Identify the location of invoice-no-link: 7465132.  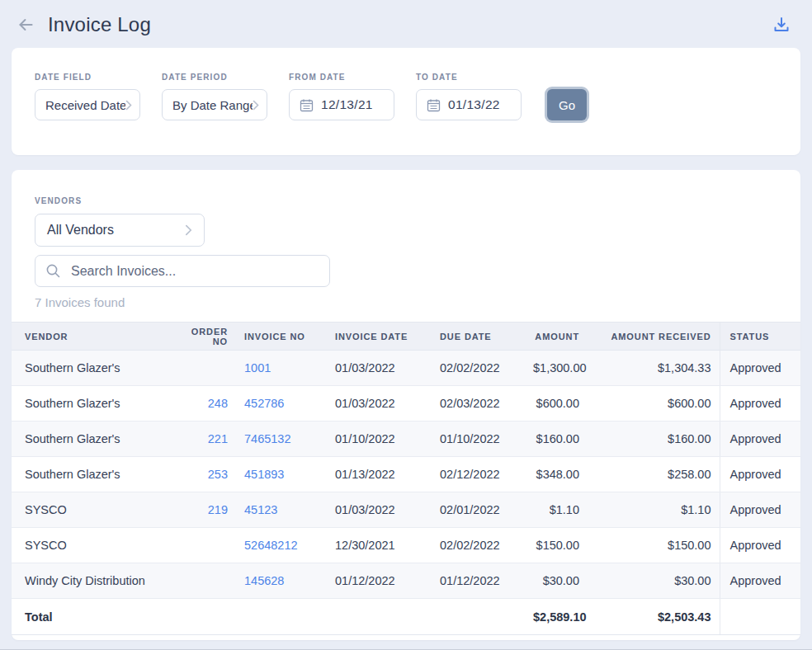
(267, 439).